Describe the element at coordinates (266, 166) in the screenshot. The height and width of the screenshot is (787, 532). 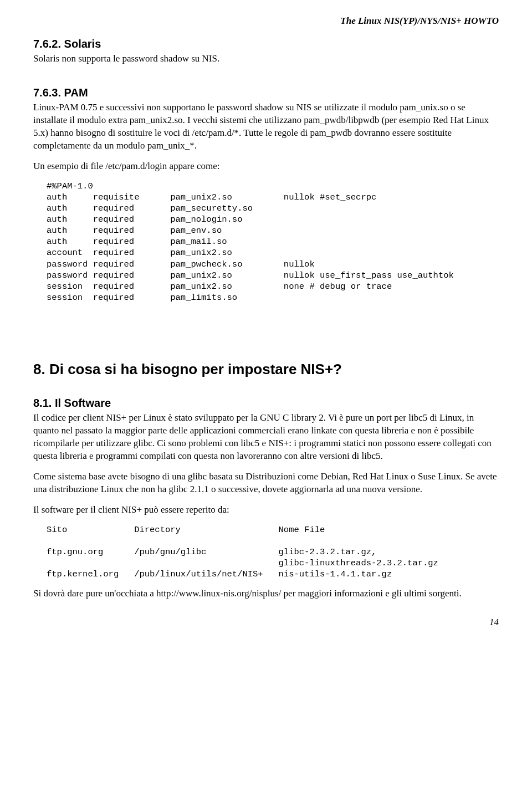
I see `paragraph-pam-2: Un esempio di file /etc/pam.d/login appa…` at that location.